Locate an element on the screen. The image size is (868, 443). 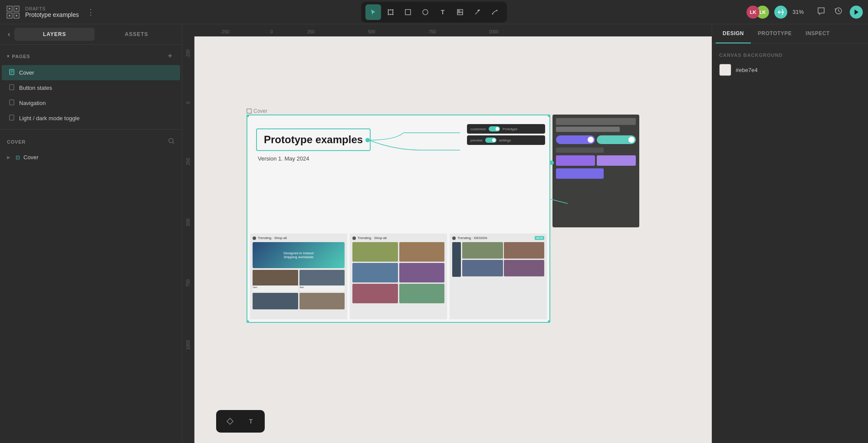
comment-icon is located at coordinates (821, 12).